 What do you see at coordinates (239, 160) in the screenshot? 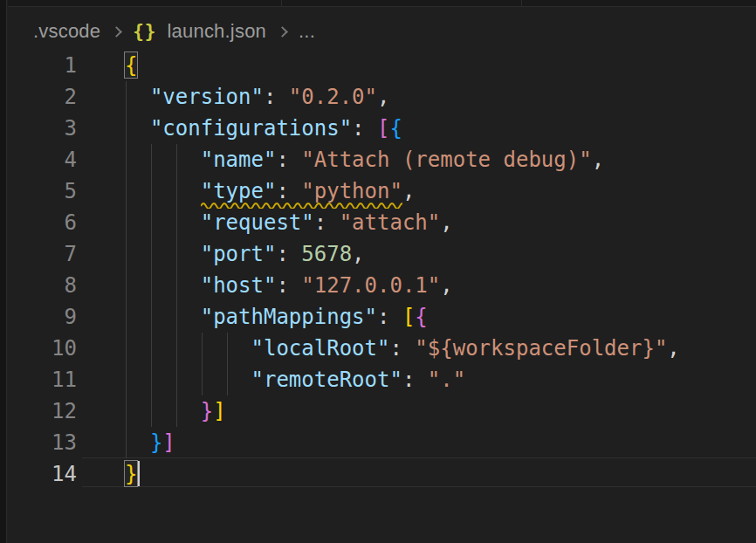
I see `code-token: "name"` at bounding box center [239, 160].